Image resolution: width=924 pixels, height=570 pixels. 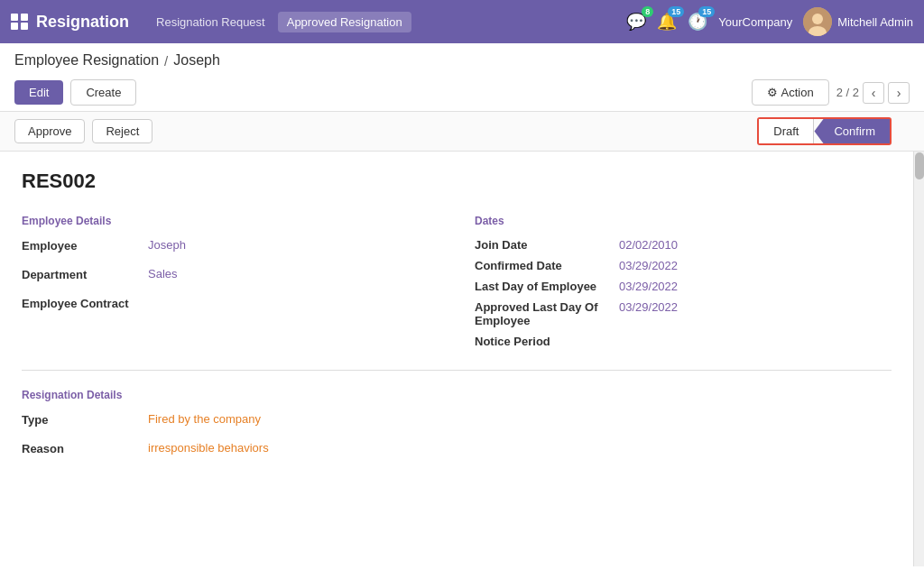 I want to click on approved-last-day-label: Approved Last Day Of Employee, so click(x=547, y=314).